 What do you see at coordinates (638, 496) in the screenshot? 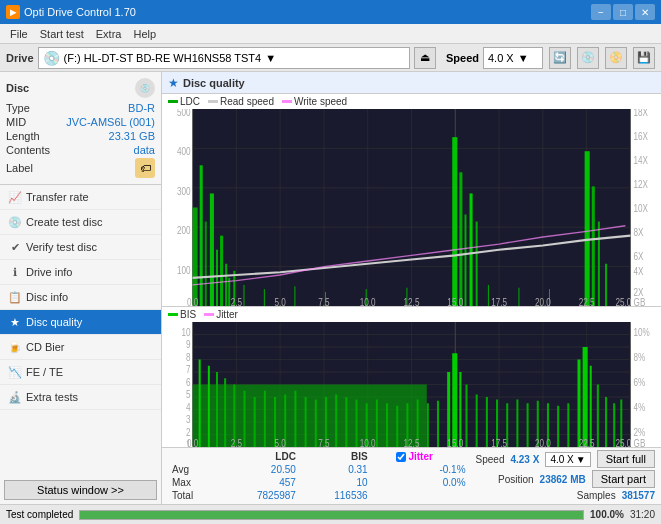
I see `samples-value: 381577` at bounding box center [638, 496].